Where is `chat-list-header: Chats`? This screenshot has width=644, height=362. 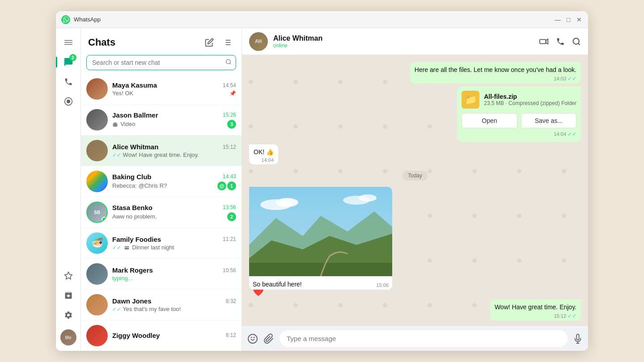
chat-list-header: Chats is located at coordinates (161, 41).